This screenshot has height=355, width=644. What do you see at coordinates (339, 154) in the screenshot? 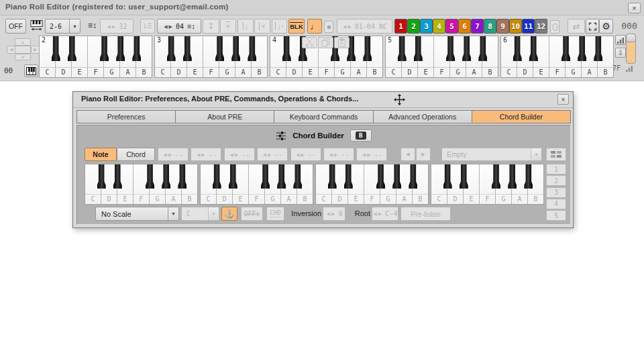
I see `note-slot-spinner-6: ◀▶--` at bounding box center [339, 154].